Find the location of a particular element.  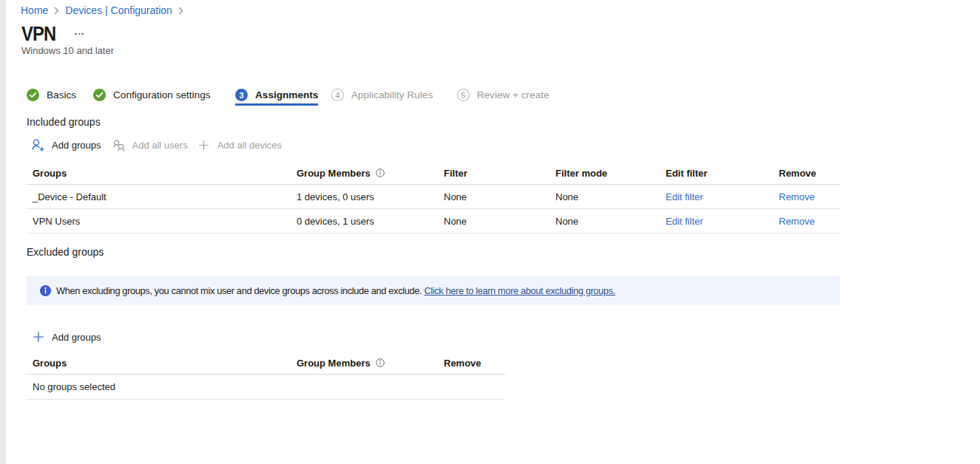

step-label: Basics is located at coordinates (61, 95).